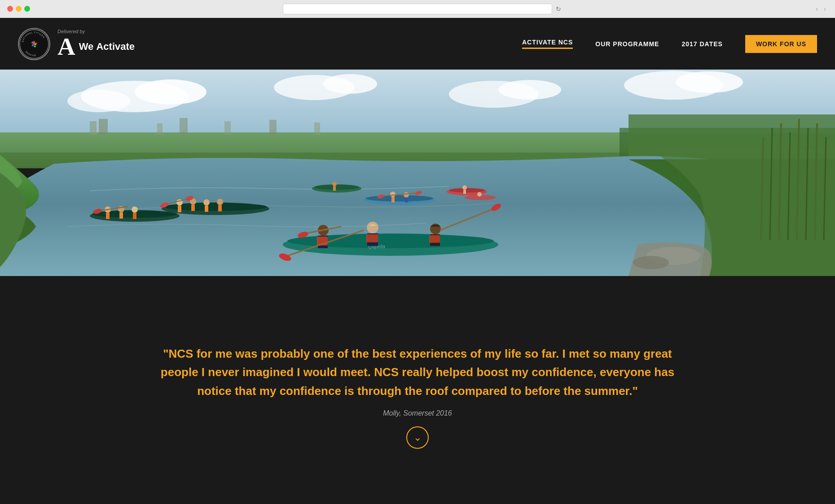  Describe the element at coordinates (422, 9) in the screenshot. I see `address-bar-area: ↻` at that location.